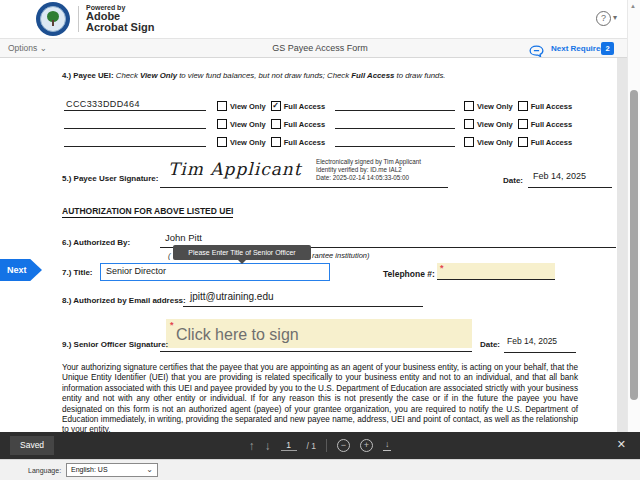 The height and width of the screenshot is (480, 640). What do you see at coordinates (320, 398) in the screenshot?
I see `legal-text: Your authorizing signature certifies tha…` at bounding box center [320, 398].